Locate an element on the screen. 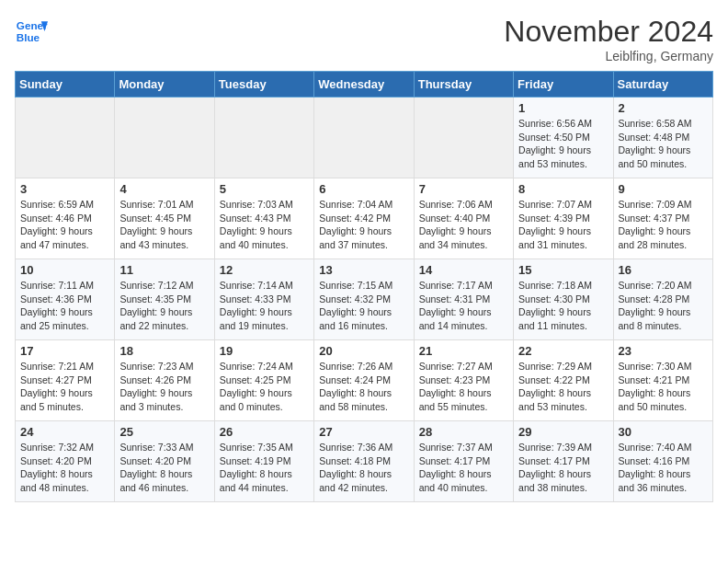 This screenshot has height=563, width=728. calendar-cell: 19Sunrise: 7:24 AMSunset: 4:25 PMDayligh… is located at coordinates (264, 381).